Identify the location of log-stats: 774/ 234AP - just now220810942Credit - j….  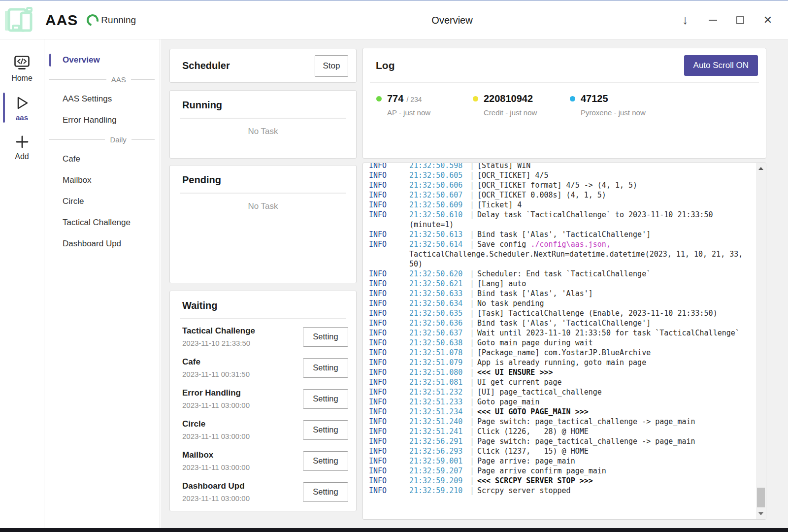
(564, 100).